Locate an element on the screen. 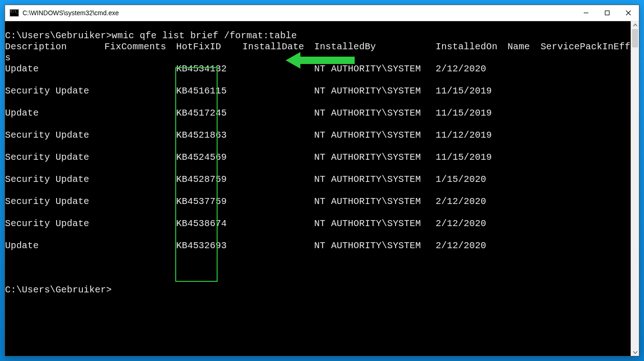 The image size is (644, 361). titlebar: C:\WINDOWS\system32\cmd.exe is located at coordinates (322, 13).